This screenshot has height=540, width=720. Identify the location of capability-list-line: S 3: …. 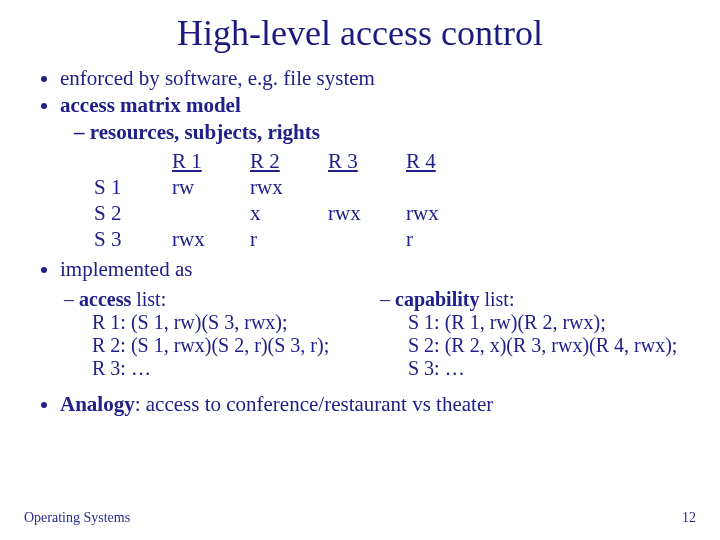
(552, 368).